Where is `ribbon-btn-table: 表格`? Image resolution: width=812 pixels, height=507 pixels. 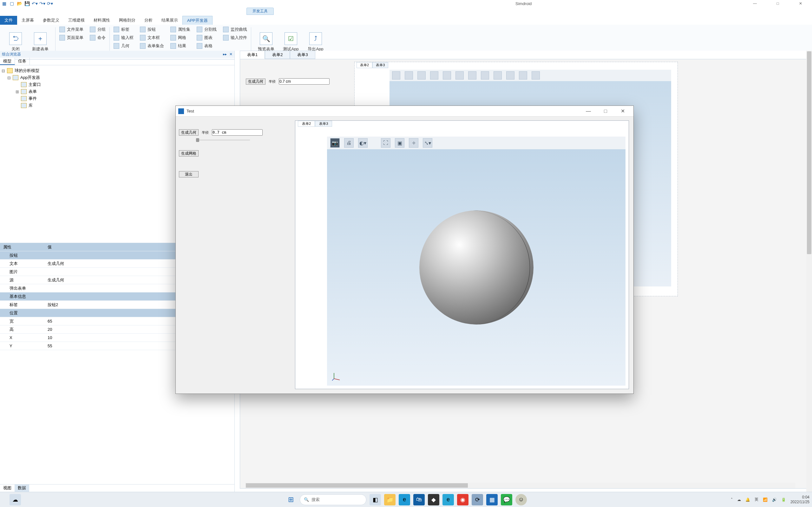 ribbon-btn-table: 表格 is located at coordinates (207, 46).